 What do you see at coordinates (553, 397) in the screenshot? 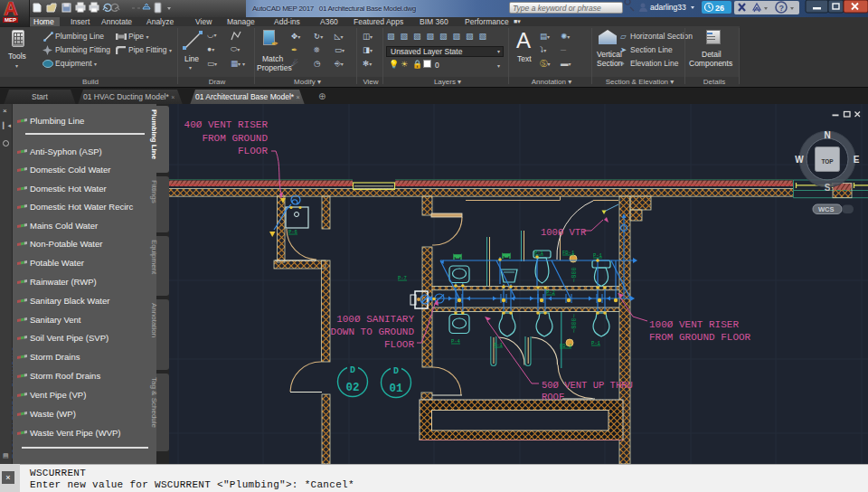
I see `svg-text: ROOF` at bounding box center [553, 397].